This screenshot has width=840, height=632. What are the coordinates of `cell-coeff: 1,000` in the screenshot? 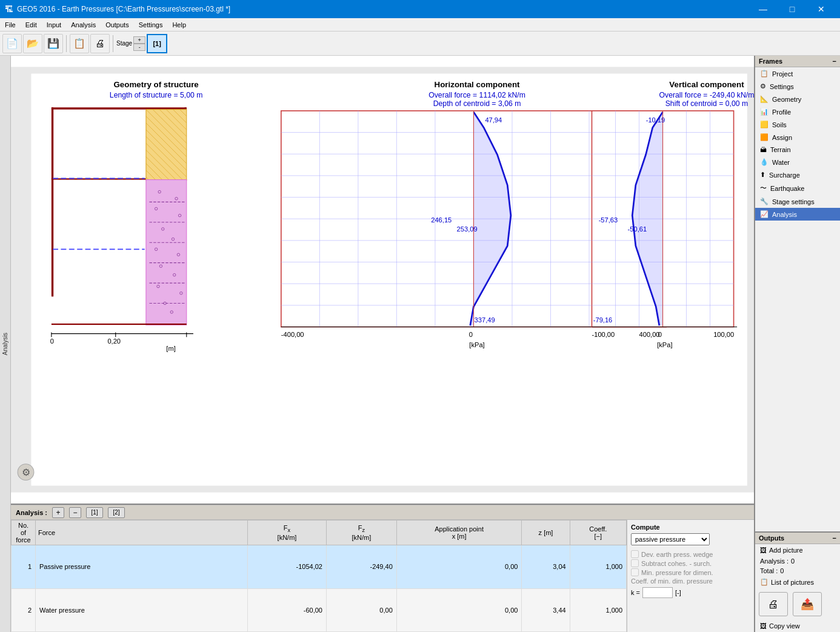 It's located at (598, 610).